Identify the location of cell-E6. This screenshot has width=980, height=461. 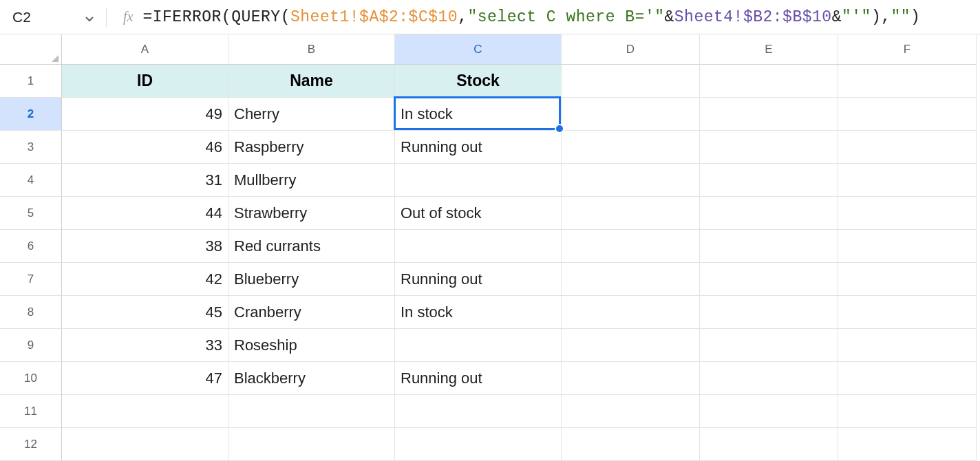
(769, 246).